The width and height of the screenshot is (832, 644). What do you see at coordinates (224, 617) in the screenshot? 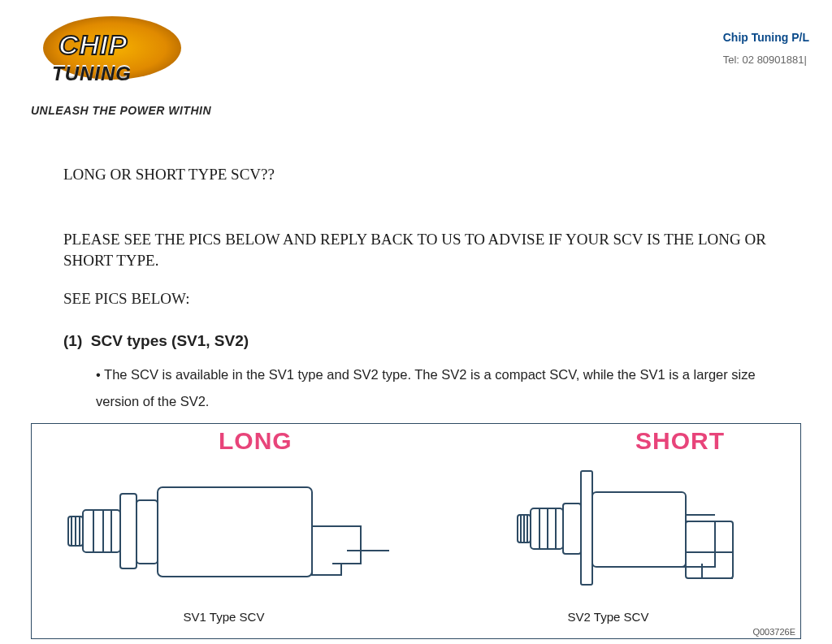
I see `sv1-caption: SV1 Type SCV` at bounding box center [224, 617].